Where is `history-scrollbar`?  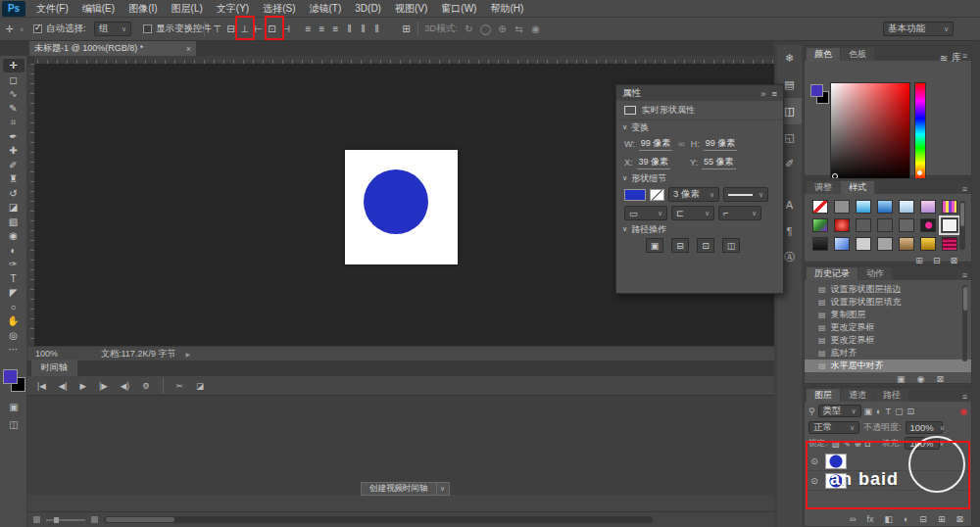
history-scrollbar is located at coordinates (964, 323).